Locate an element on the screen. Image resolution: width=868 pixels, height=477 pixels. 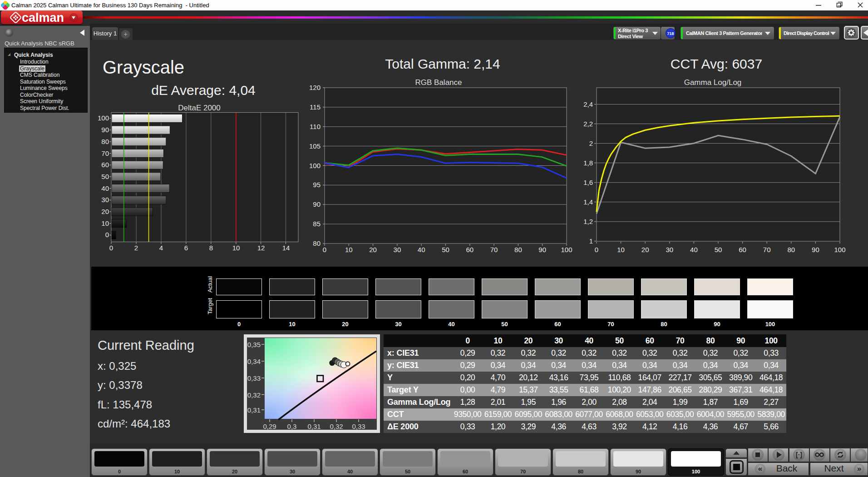
svg-text: 105 is located at coordinates (315, 146).